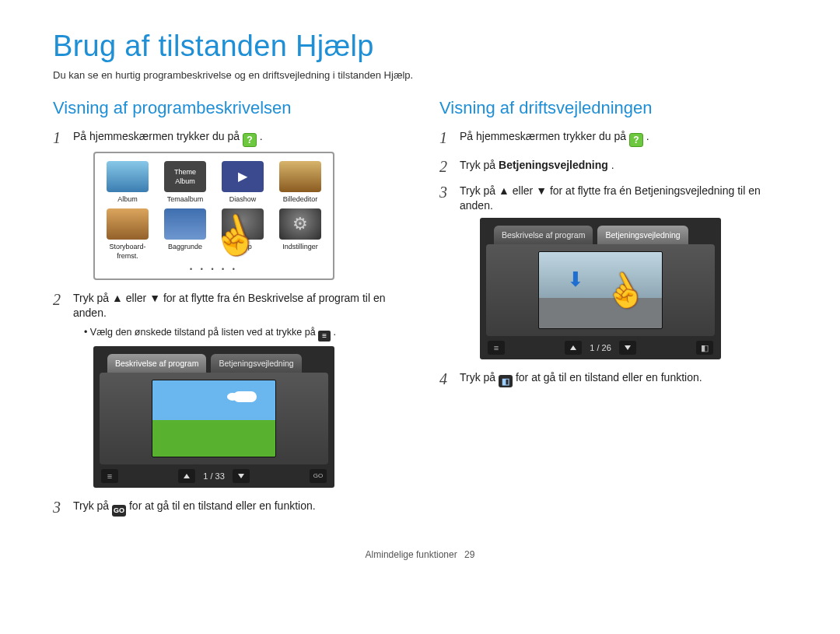 This screenshot has width=840, height=634. Describe the element at coordinates (128, 251) in the screenshot. I see `app-label: Storyboard-fremst.` at that location.